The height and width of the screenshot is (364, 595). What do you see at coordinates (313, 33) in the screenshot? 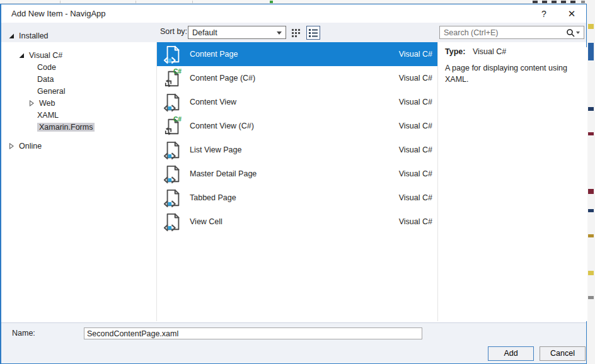
I see `list-view-button` at bounding box center [313, 33].